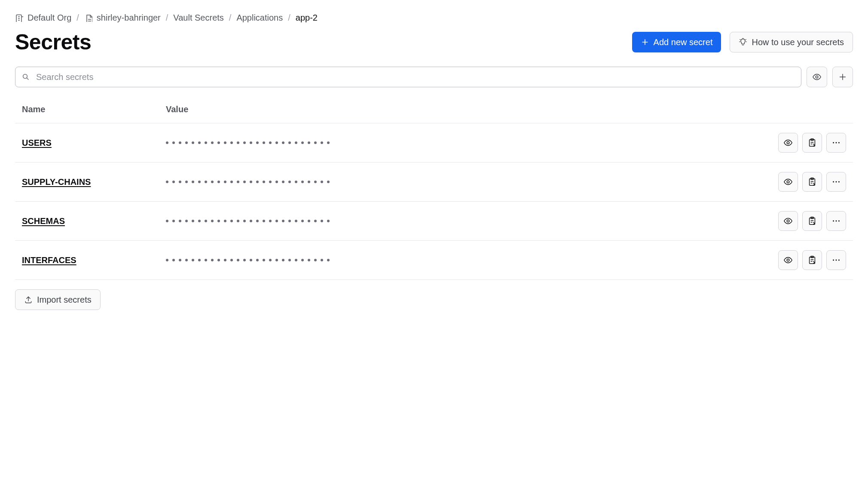 This screenshot has width=868, height=497. Describe the element at coordinates (743, 42) in the screenshot. I see `bulb-icon` at that location.